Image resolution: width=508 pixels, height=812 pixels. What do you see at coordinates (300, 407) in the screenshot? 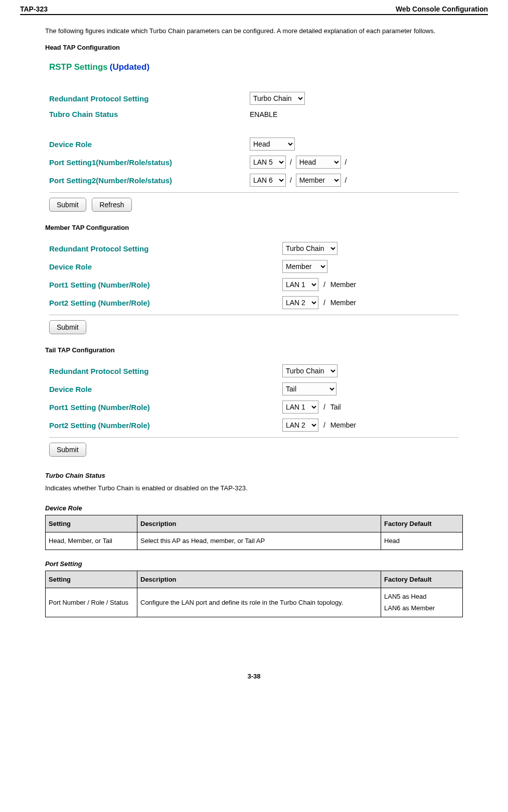
I see `tail-port1-num: LAN 1` at bounding box center [300, 407].